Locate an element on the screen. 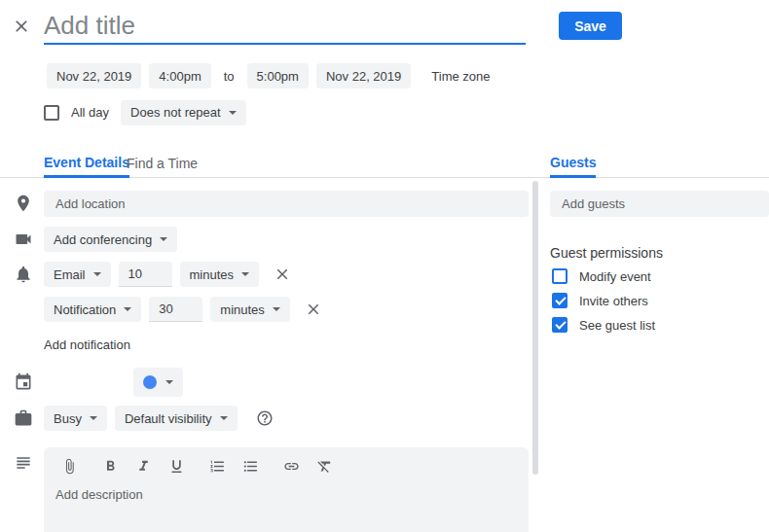 Image resolution: width=769 pixels, height=532 pixels. all-day-label: All day is located at coordinates (90, 113).